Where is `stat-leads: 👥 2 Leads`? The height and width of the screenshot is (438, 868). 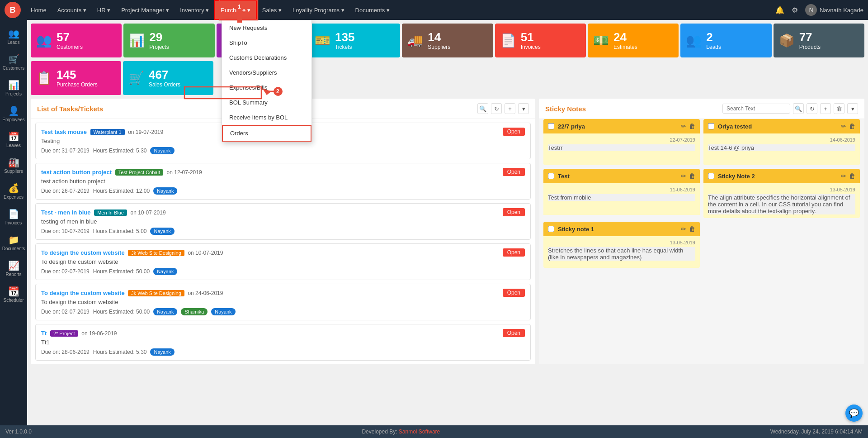 stat-leads: 👥 2 Leads is located at coordinates (726, 41).